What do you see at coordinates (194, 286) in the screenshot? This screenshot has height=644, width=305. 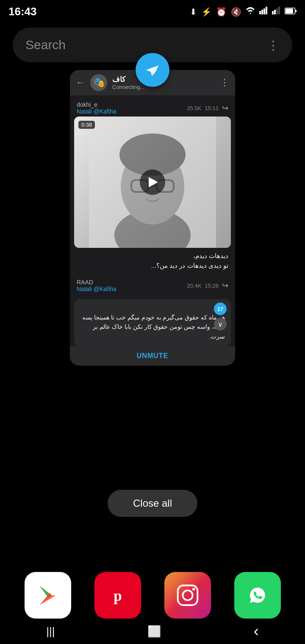 I see `post-2-views: 20.4K` at bounding box center [194, 286].